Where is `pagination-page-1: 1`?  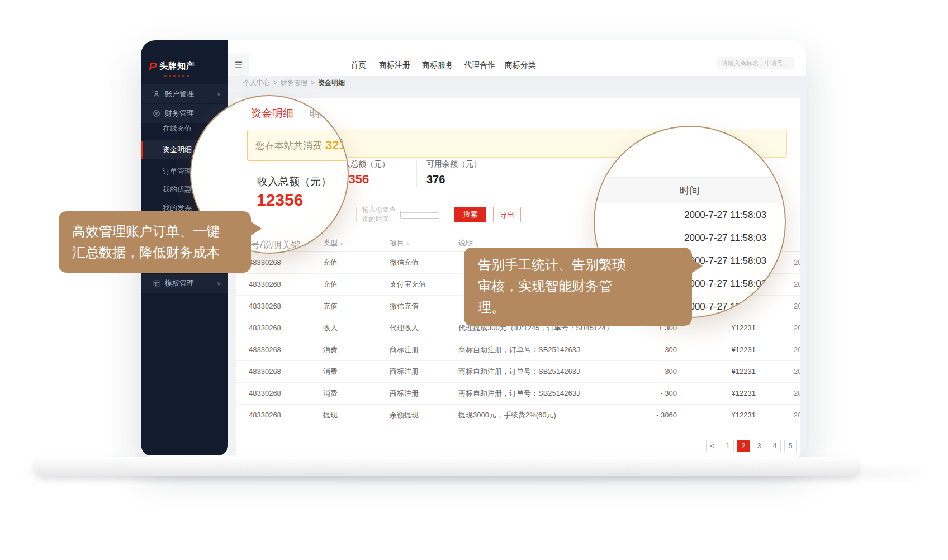 pagination-page-1: 1 is located at coordinates (728, 446).